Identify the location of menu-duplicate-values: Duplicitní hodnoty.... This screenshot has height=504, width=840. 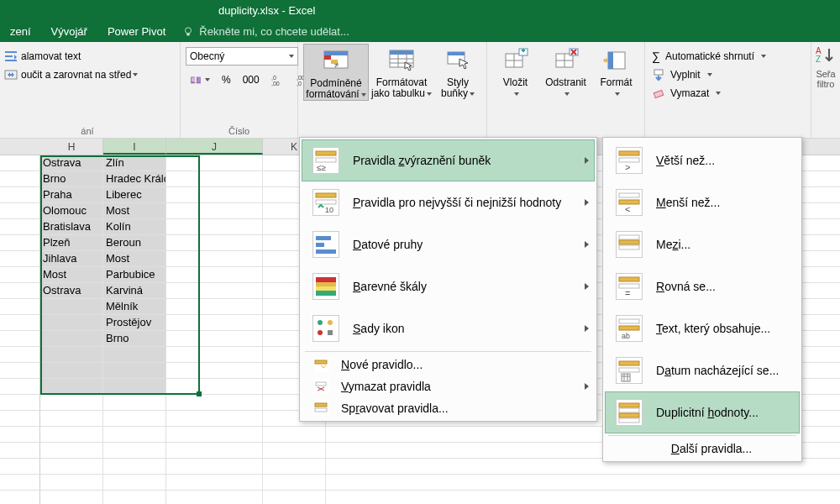
(702, 412).